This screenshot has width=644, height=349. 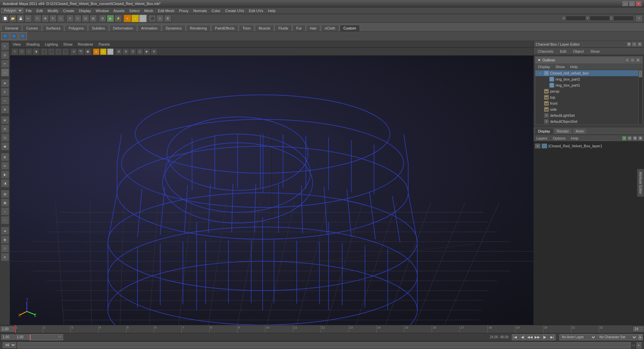 I want to click on vp-tb-gate: ▣, so click(x=88, y=52).